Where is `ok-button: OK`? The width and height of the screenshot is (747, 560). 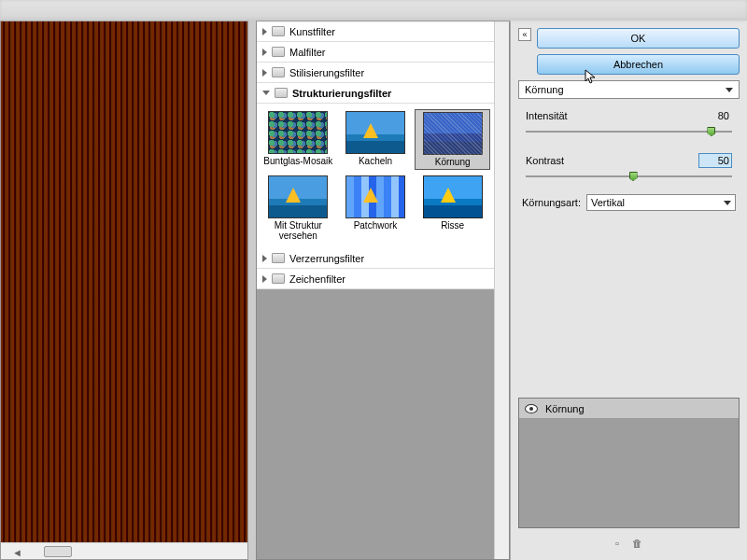 ok-button: OK is located at coordinates (639, 38).